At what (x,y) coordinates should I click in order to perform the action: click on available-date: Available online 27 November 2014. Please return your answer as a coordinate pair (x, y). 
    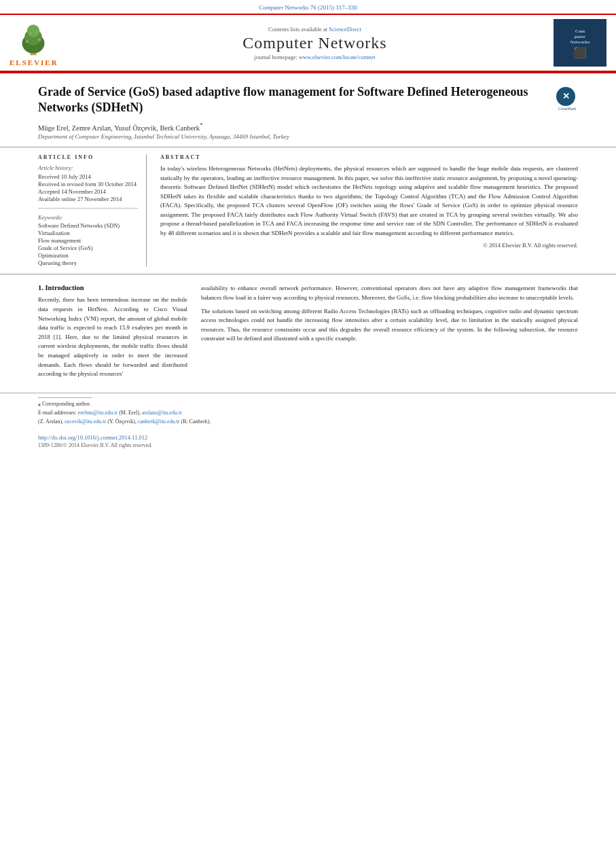
    Looking at the image, I should click on (88, 199).